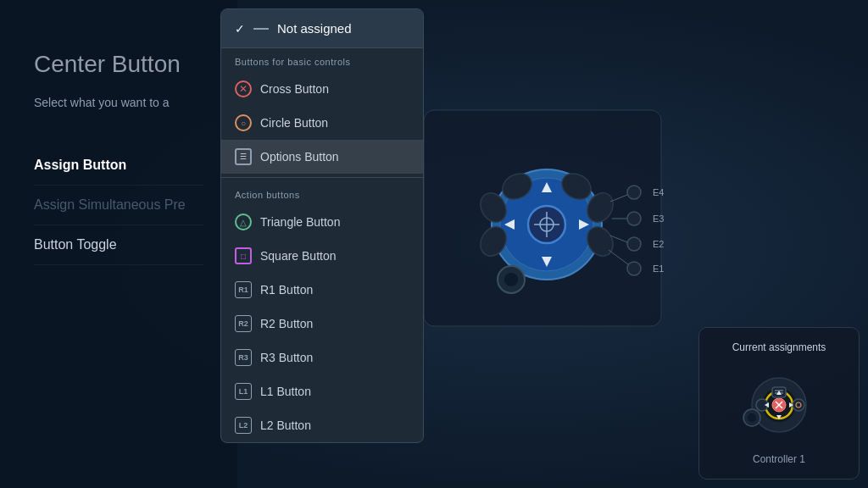  I want to click on section-label-action: Action buttons, so click(322, 193).